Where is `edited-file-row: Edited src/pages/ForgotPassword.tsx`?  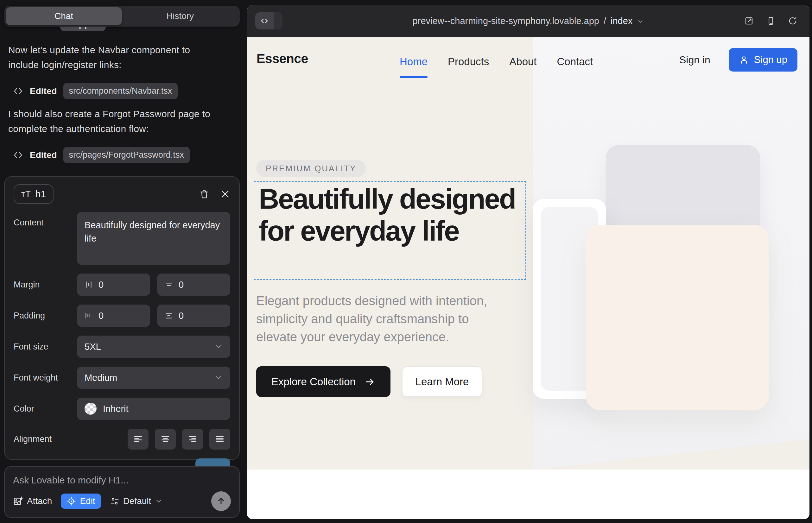
edited-file-row: Edited src/pages/ForgotPassword.tsx is located at coordinates (101, 155).